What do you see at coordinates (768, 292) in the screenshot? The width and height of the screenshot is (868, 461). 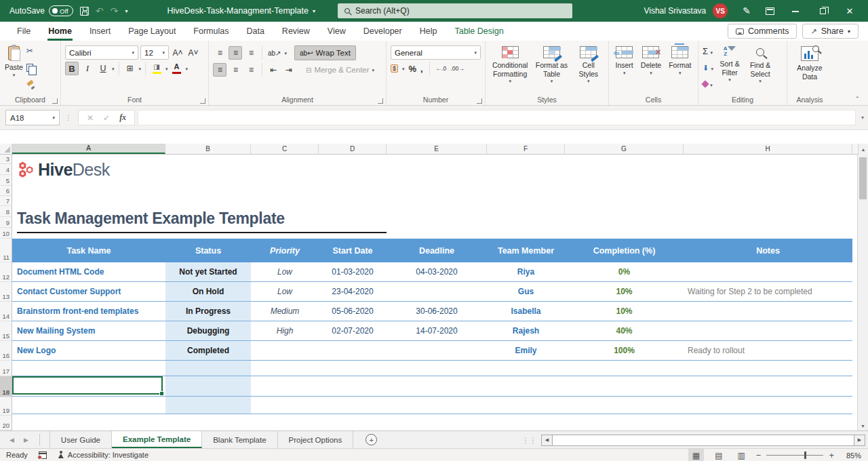 I see `cell-notes: Waiting for Step 2 to be completed` at bounding box center [768, 292].